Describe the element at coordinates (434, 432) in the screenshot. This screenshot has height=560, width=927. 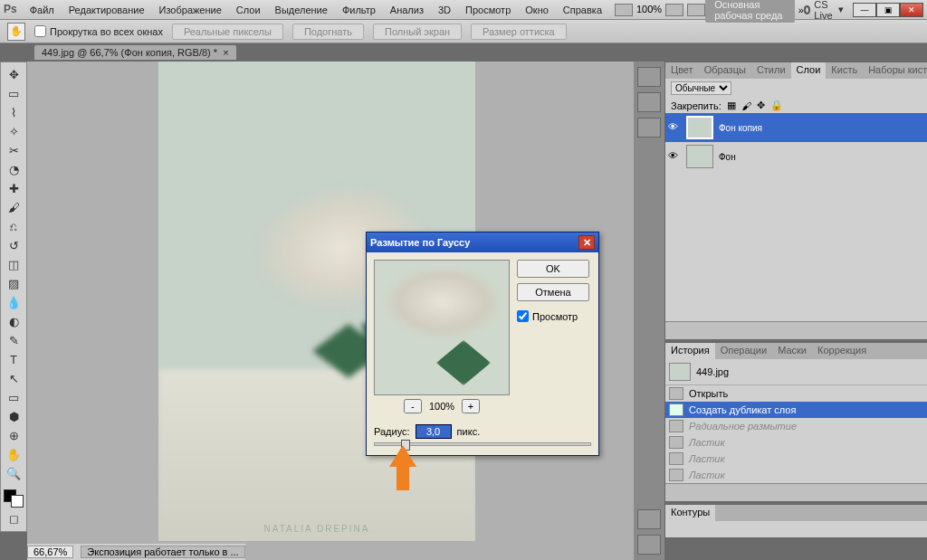
I see `radius-input` at that location.